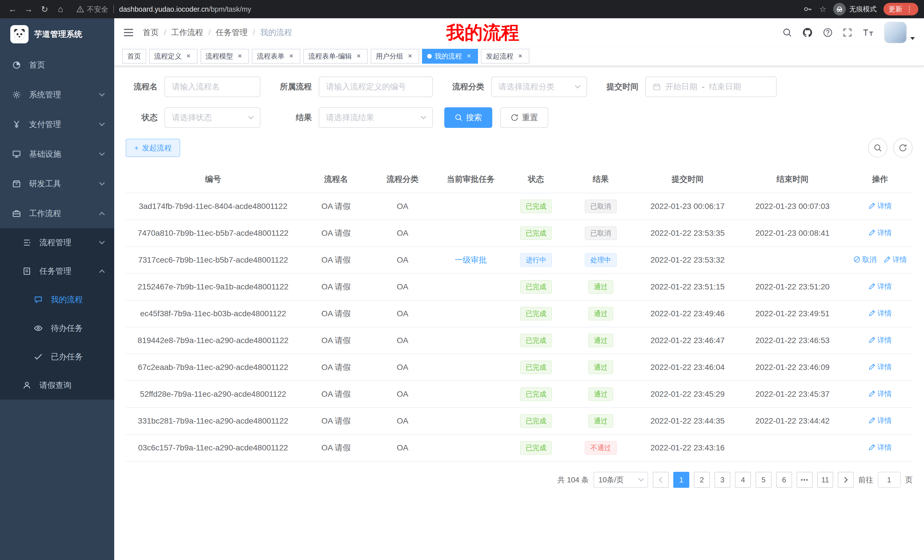 Image resolution: width=924 pixels, height=560 pixels. I want to click on edit-icon, so click(872, 232).